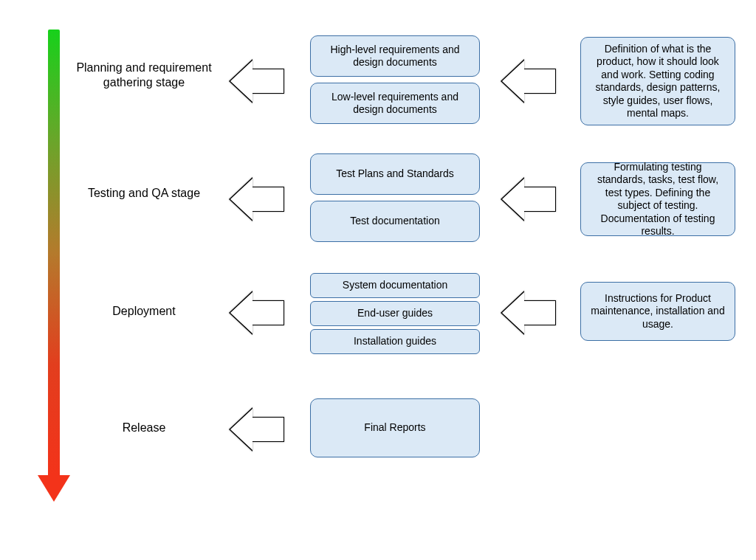 The image size is (756, 560). What do you see at coordinates (395, 221) in the screenshot?
I see `box-test-docs: Test documentation` at bounding box center [395, 221].